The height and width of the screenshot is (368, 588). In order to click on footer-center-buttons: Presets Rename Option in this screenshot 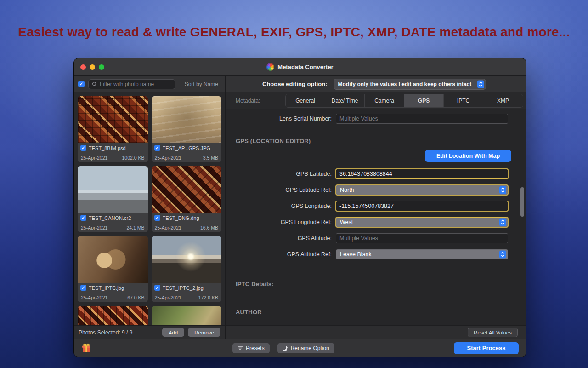, I will do `click(283, 348)`.